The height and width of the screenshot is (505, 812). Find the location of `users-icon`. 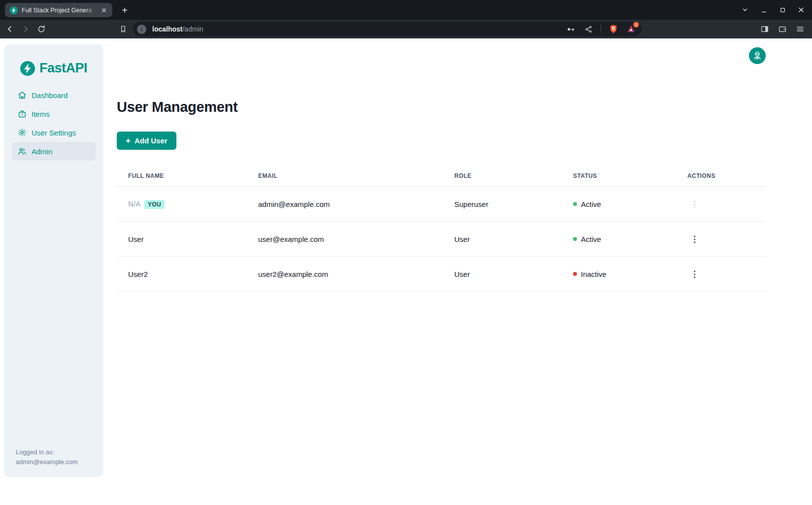

users-icon is located at coordinates (22, 151).